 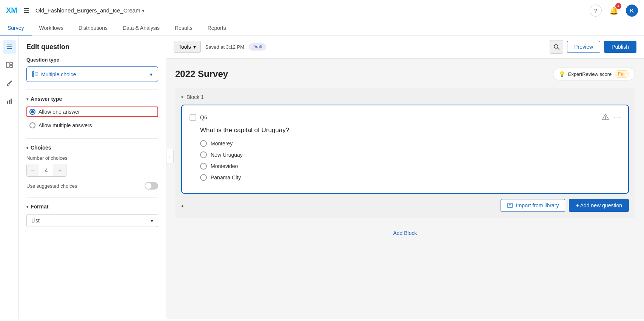 I want to click on suggested-choices-toggle, so click(x=151, y=186).